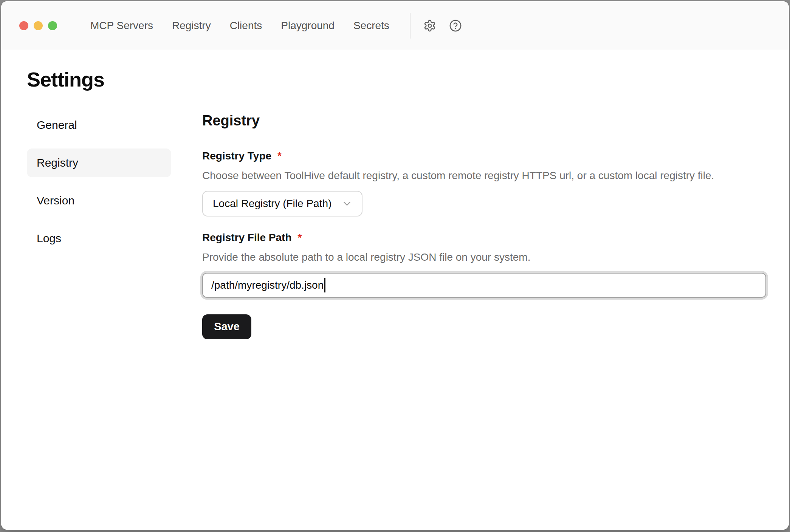  I want to click on registry-type-label-text: Registry Type, so click(237, 156).